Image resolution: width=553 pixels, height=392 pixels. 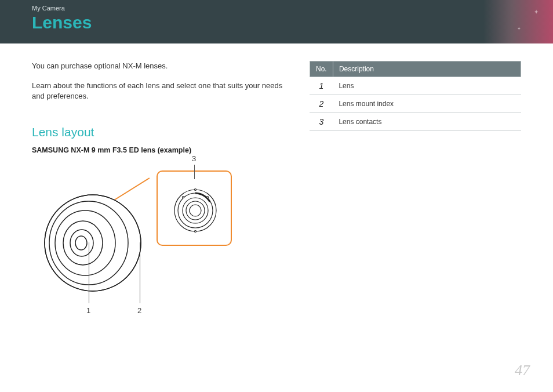 What do you see at coordinates (88, 311) in the screenshot?
I see `callout-label-1: 1` at bounding box center [88, 311].